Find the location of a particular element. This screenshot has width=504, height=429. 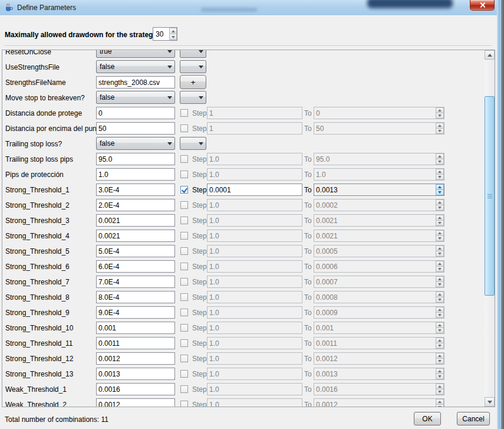

drawdown-input is located at coordinates (162, 34).